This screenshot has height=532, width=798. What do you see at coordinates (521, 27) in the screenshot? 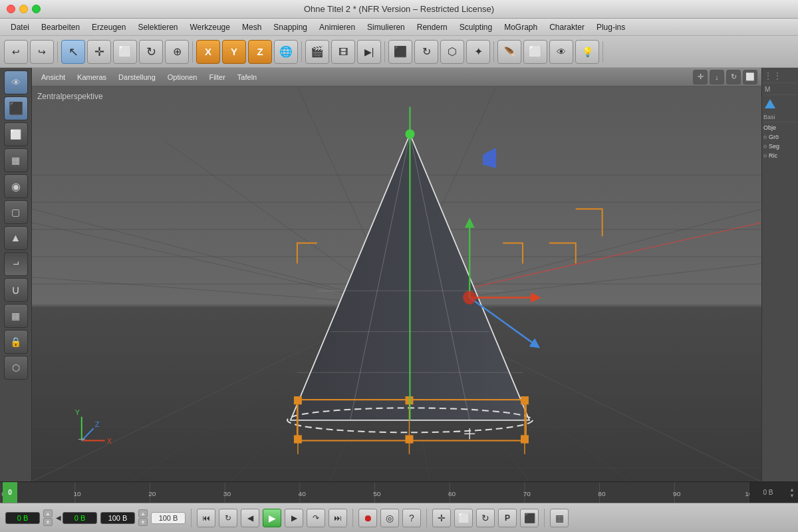
I see `menu-mograph: MoGraph` at bounding box center [521, 27].